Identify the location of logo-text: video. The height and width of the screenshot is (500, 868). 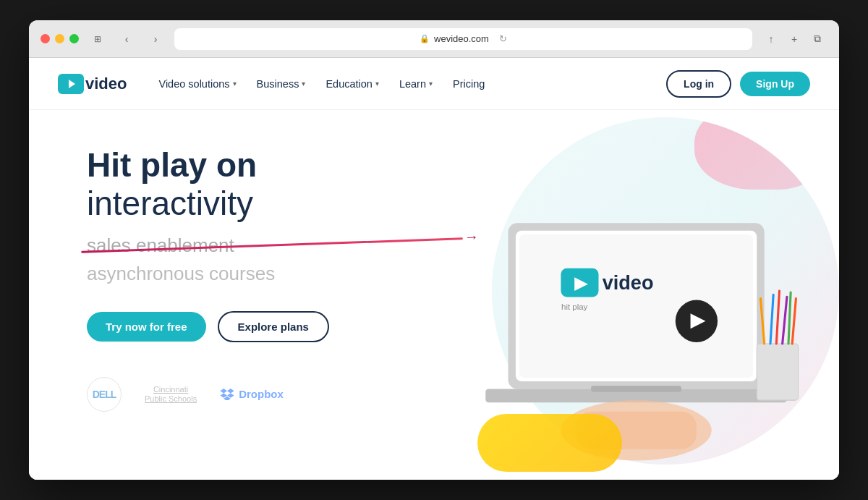
(106, 84).